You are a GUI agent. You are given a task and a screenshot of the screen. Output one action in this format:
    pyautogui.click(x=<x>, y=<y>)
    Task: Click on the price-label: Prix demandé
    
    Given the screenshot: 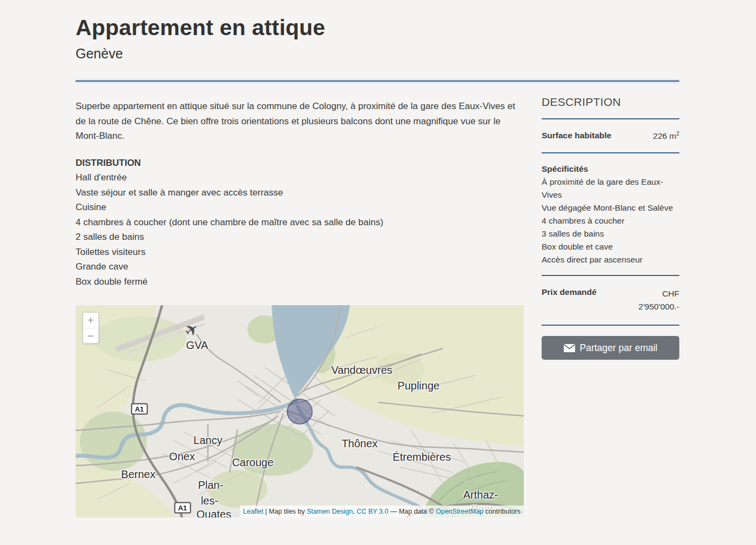 What is the action you would take?
    pyautogui.click(x=569, y=292)
    